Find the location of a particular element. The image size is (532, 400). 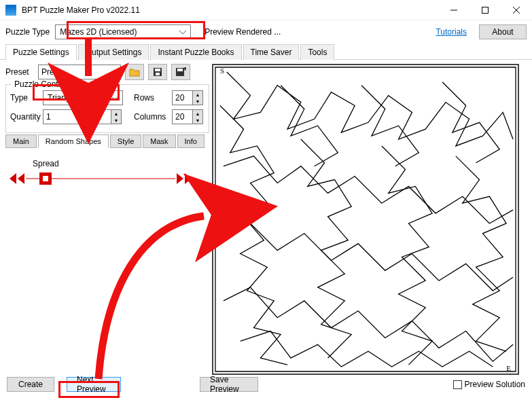

preset-input is located at coordinates (79, 72).